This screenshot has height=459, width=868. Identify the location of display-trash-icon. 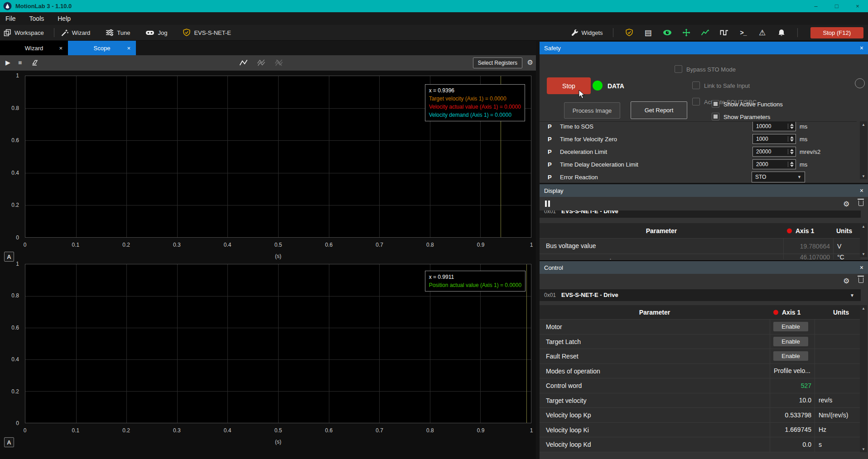
(861, 203).